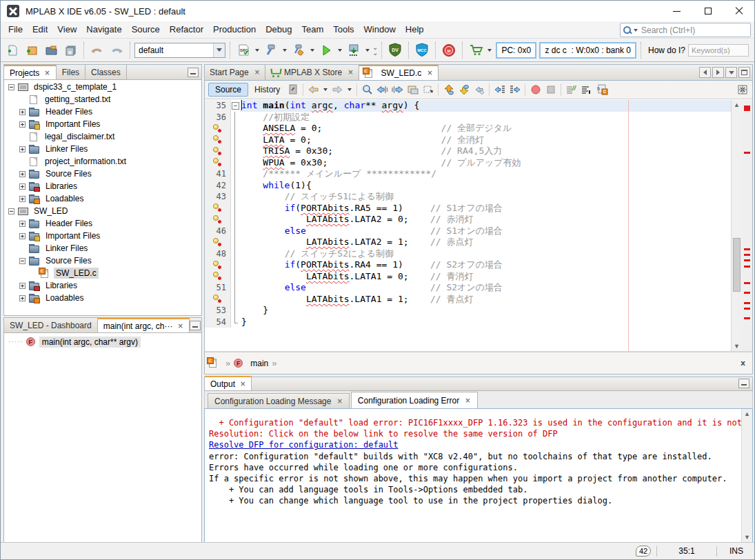 This screenshot has width=755, height=560. I want to click on projects-tab-projects: Projects×, so click(30, 72).